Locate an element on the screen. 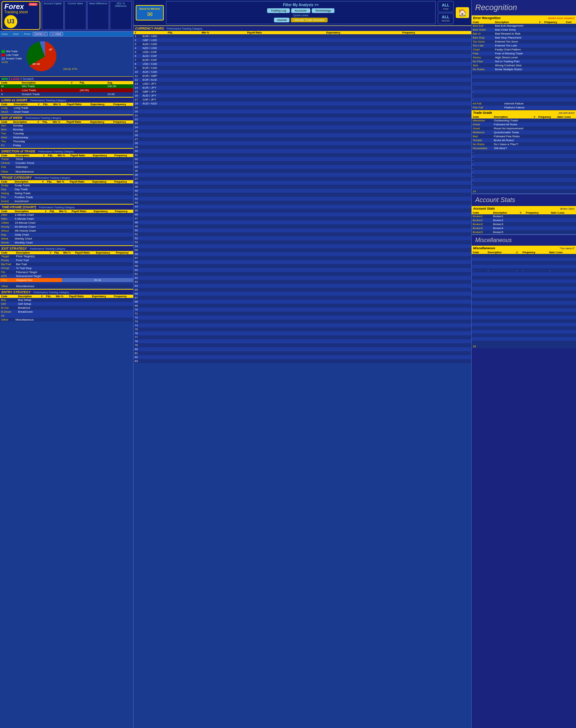 This screenshot has width=576, height=728. row-desc: Thursday is located at coordinates (24, 141).